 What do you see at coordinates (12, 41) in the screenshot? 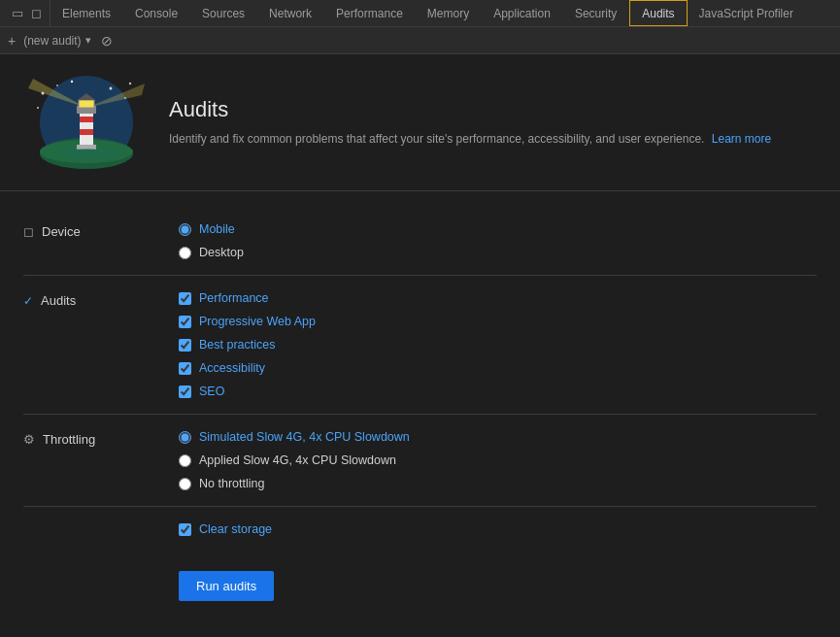
I see `add-audit-icon: +` at bounding box center [12, 41].